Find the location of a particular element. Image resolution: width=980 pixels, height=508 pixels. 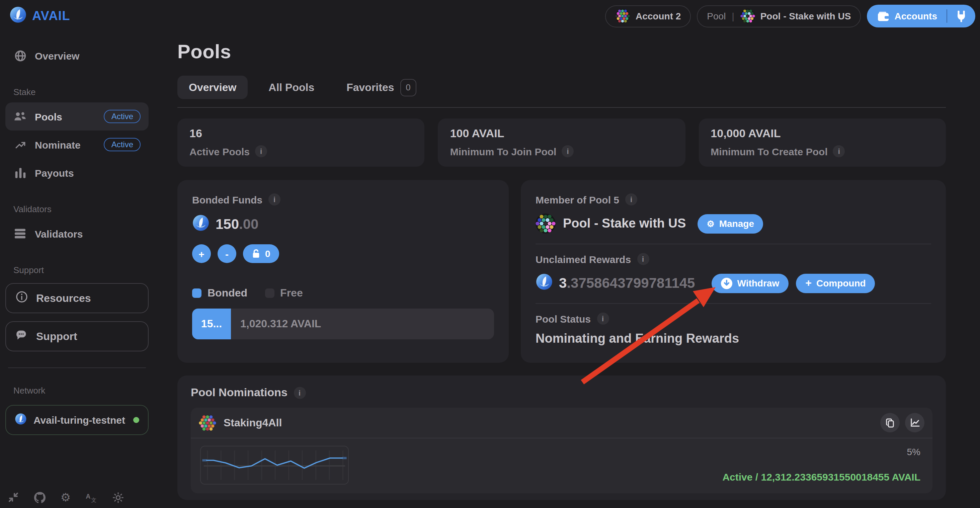

connect-plug-button is located at coordinates (961, 16).